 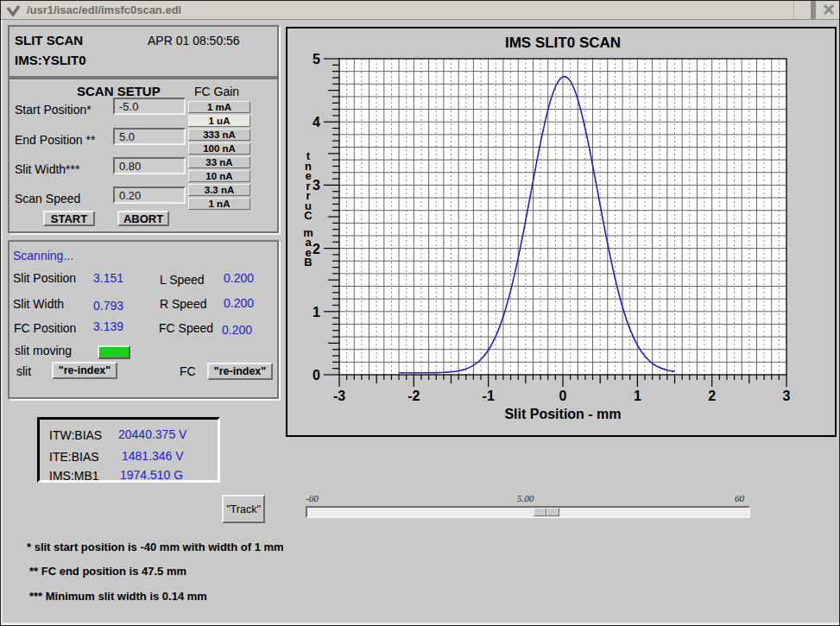 What do you see at coordinates (219, 135) in the screenshot?
I see `fc-gain-333nA: 333 nA` at bounding box center [219, 135].